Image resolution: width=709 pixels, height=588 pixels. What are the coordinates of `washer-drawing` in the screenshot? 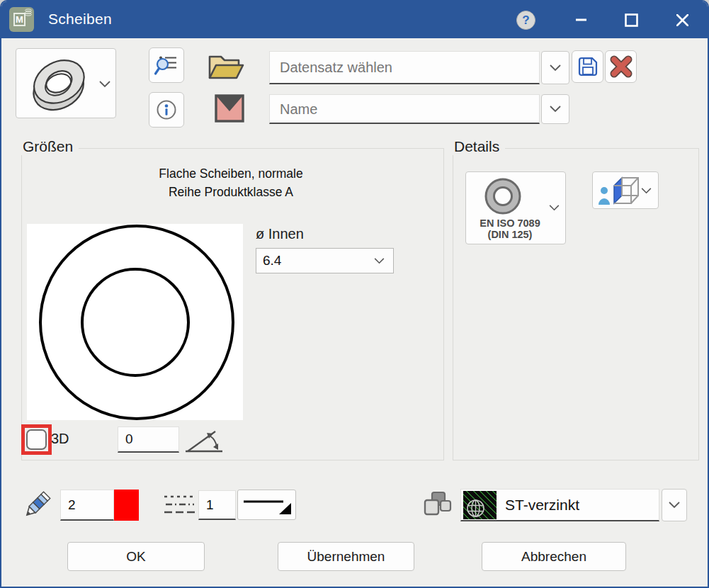 It's located at (135, 322).